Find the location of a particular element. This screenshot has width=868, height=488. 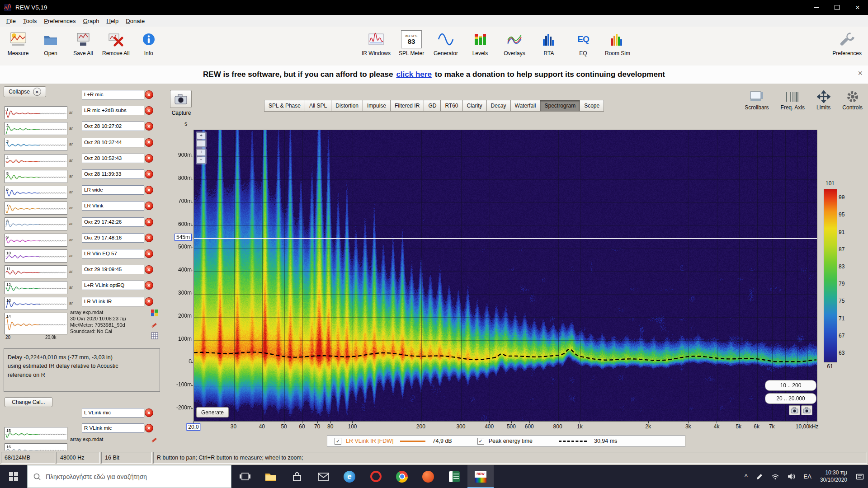

freq-range-button-20-20000: 20 .. 20.000 is located at coordinates (791, 399).